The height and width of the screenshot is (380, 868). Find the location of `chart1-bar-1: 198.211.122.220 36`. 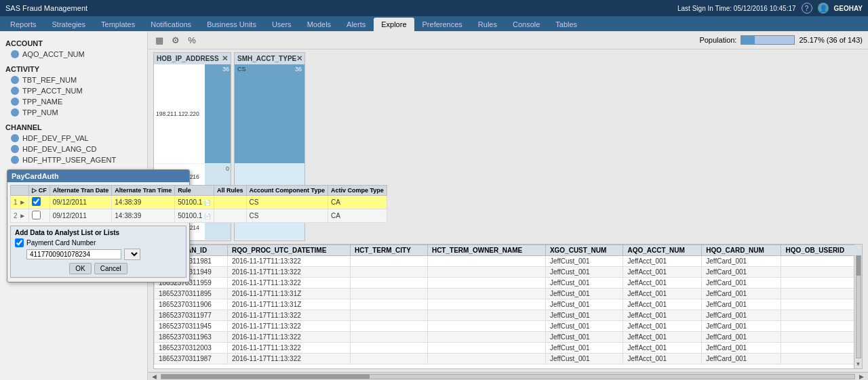

chart1-bar-1: 198.211.122.220 36 is located at coordinates (193, 114).